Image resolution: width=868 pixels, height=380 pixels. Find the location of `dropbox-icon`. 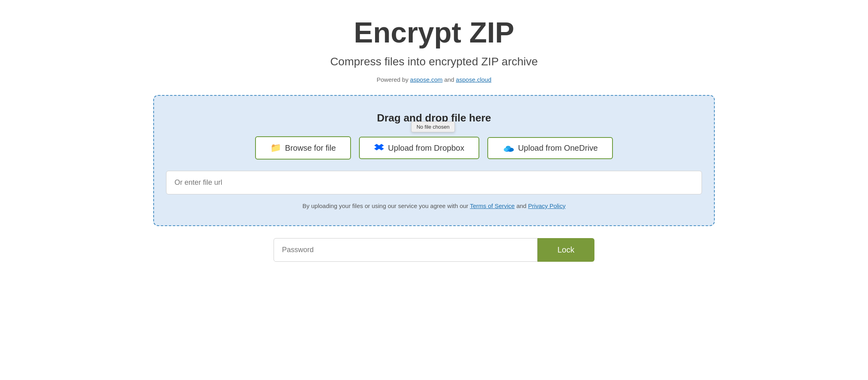

dropbox-icon is located at coordinates (379, 148).